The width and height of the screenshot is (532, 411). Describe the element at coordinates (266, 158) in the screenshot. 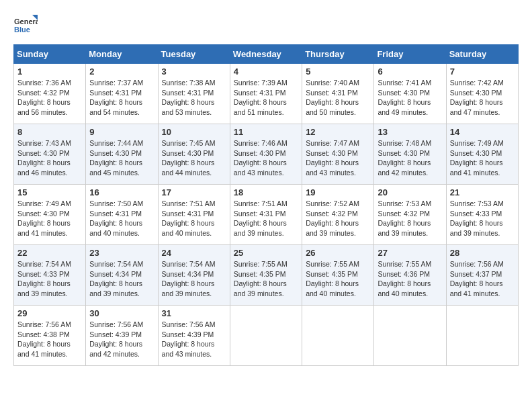

I see `cell-details: Sunrise: 7:46 AMSunset: 4:30 PMDaylight:…` at that location.